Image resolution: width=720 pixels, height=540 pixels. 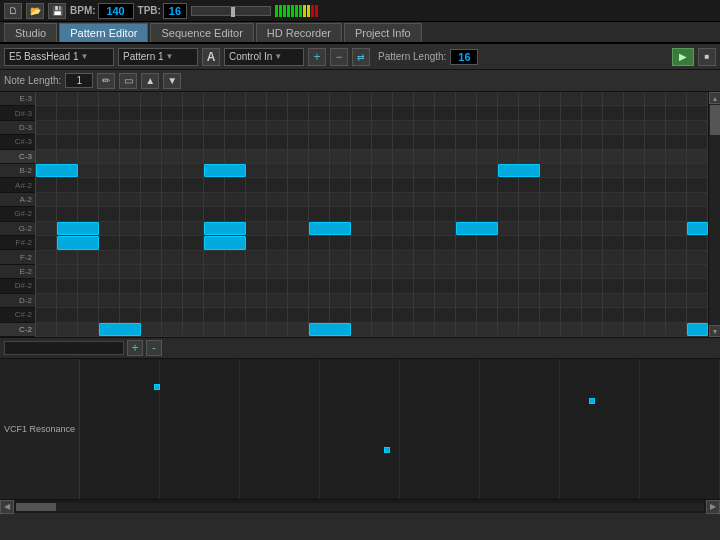 What do you see at coordinates (116, 11) in the screenshot?
I see `bpm-value: 140` at bounding box center [116, 11].